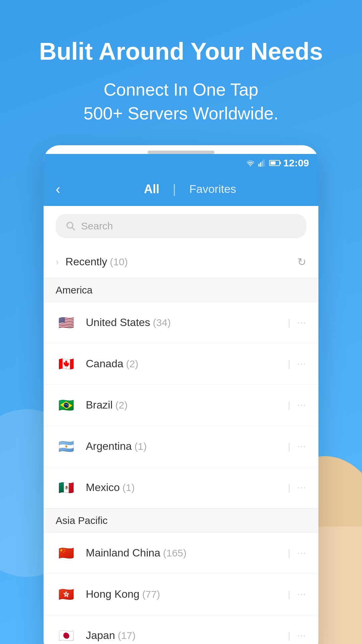  What do you see at coordinates (181, 521) in the screenshot?
I see `section-asia-pacific: Asia Pacific` at bounding box center [181, 521].